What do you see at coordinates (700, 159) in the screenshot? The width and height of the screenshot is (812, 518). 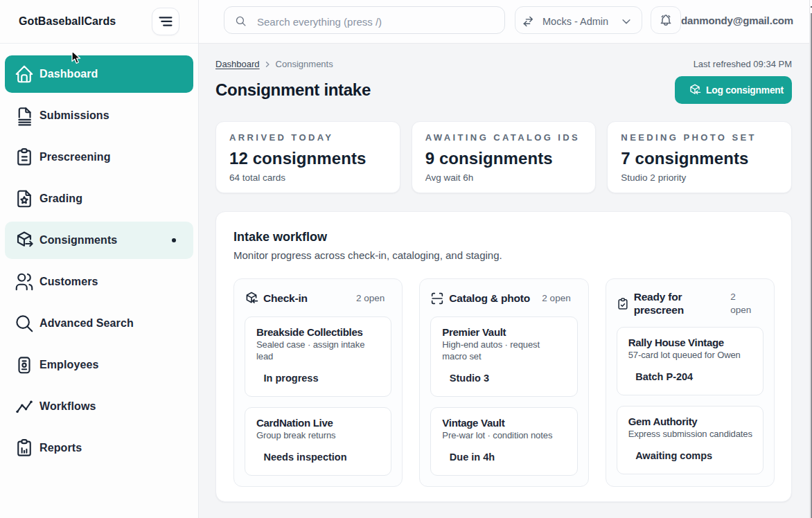 I see `stat-value: 7 consignments` at bounding box center [700, 159].